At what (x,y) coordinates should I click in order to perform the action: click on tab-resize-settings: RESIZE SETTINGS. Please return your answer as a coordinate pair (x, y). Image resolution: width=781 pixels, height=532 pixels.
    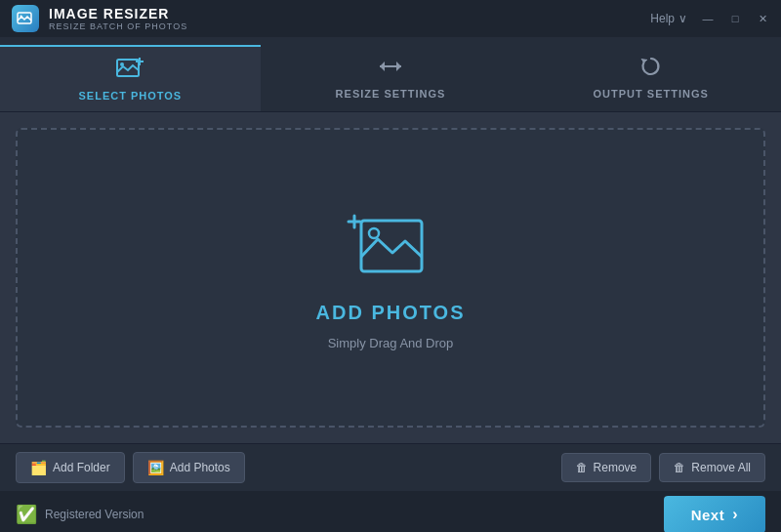
    Looking at the image, I should click on (390, 78).